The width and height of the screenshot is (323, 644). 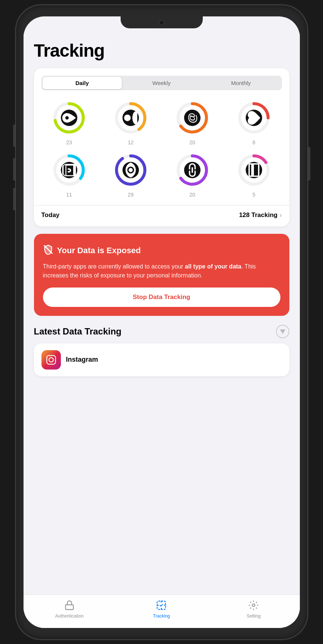 I want to click on alert-card: Your Data is Exposed Third-party apps ar…, so click(x=162, y=275).